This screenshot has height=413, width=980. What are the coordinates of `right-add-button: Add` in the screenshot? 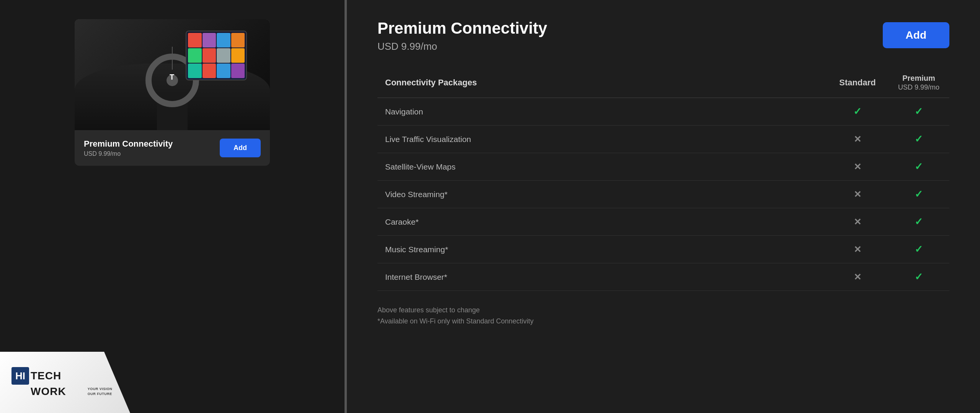 It's located at (916, 35).